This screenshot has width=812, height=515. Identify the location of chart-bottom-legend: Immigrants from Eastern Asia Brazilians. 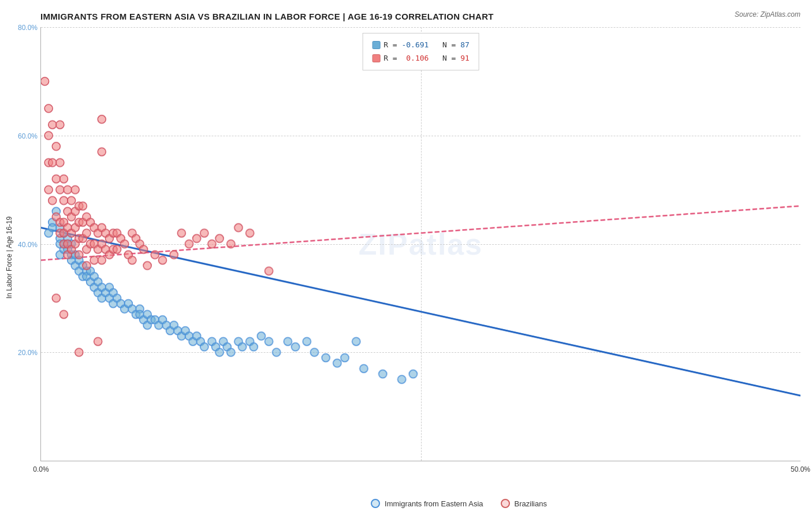
(459, 503).